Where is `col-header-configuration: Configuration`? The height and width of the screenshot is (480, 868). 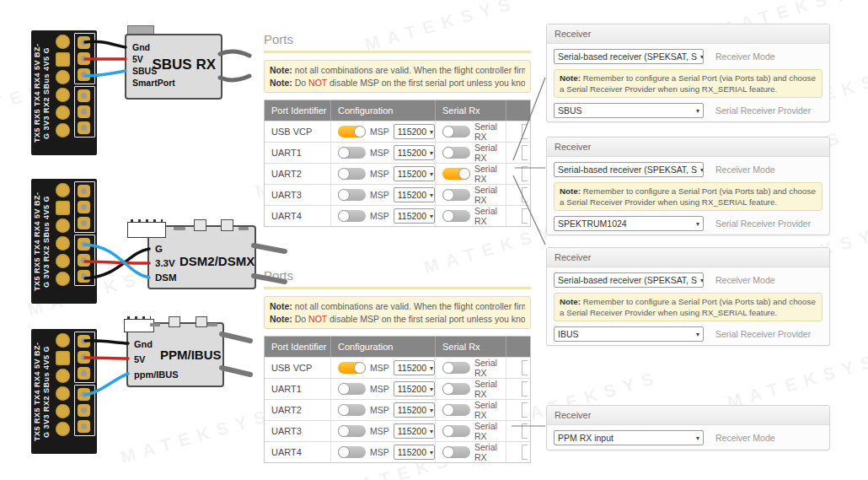 col-header-configuration: Configuration is located at coordinates (383, 347).